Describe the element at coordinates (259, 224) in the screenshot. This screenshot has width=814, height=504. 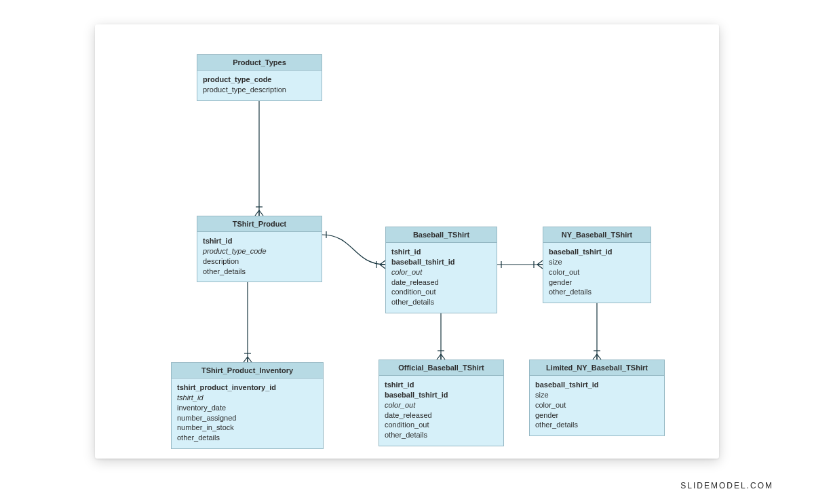
I see `entity-title: TShirt_Product` at that location.